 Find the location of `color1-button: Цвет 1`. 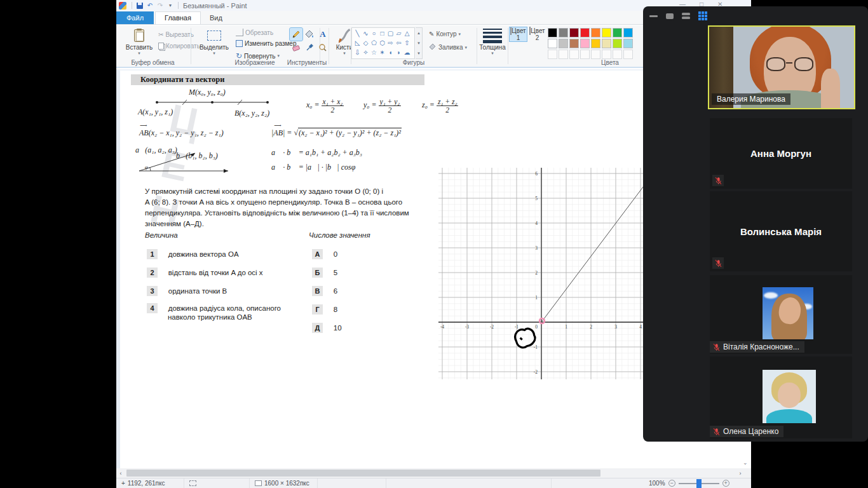

color1-button: Цвет 1 is located at coordinates (519, 34).